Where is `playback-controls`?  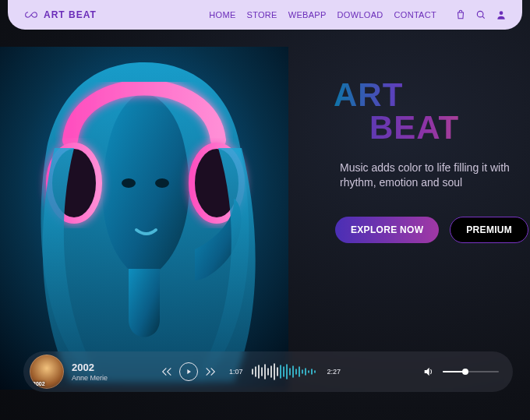 playback-controls is located at coordinates (189, 372).